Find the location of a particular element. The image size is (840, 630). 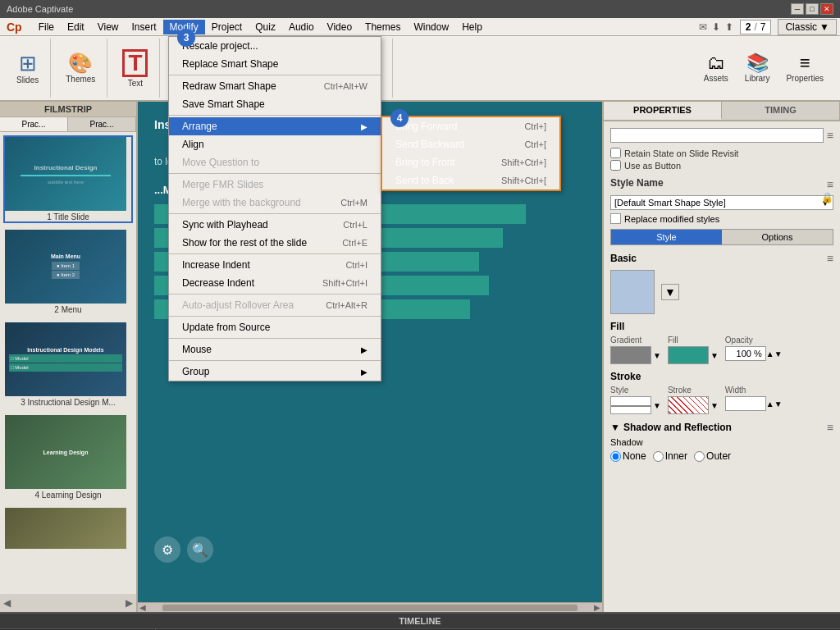

library-button: 📚 Library is located at coordinates (758, 69).